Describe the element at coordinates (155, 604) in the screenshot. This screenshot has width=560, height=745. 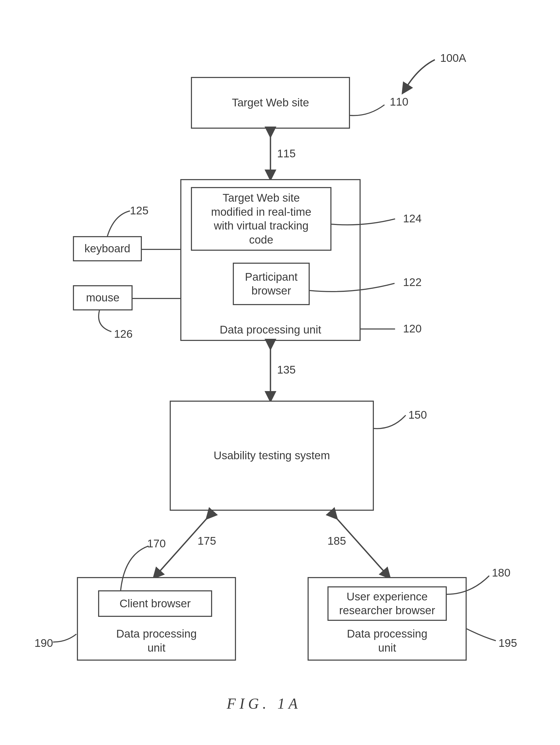
I see `box-client-browser-text: Client browser` at that location.